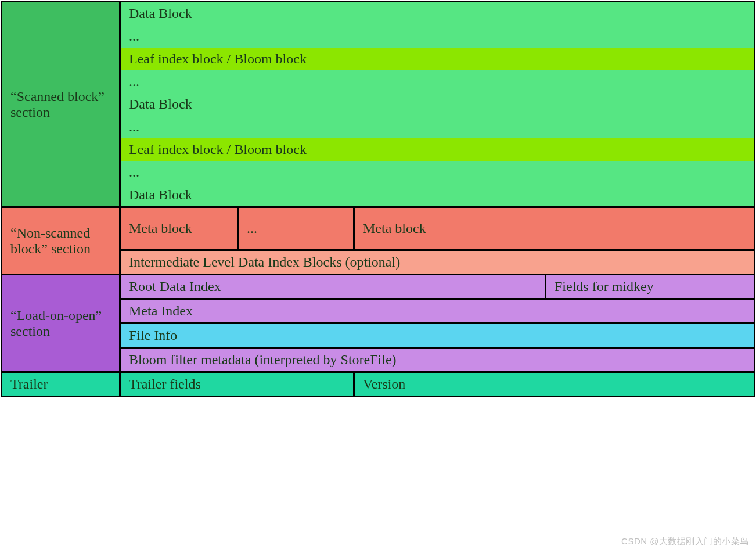 The width and height of the screenshot is (756, 553). Describe the element at coordinates (437, 385) in the screenshot. I see `trailer-body: Trailer fields Version` at that location.